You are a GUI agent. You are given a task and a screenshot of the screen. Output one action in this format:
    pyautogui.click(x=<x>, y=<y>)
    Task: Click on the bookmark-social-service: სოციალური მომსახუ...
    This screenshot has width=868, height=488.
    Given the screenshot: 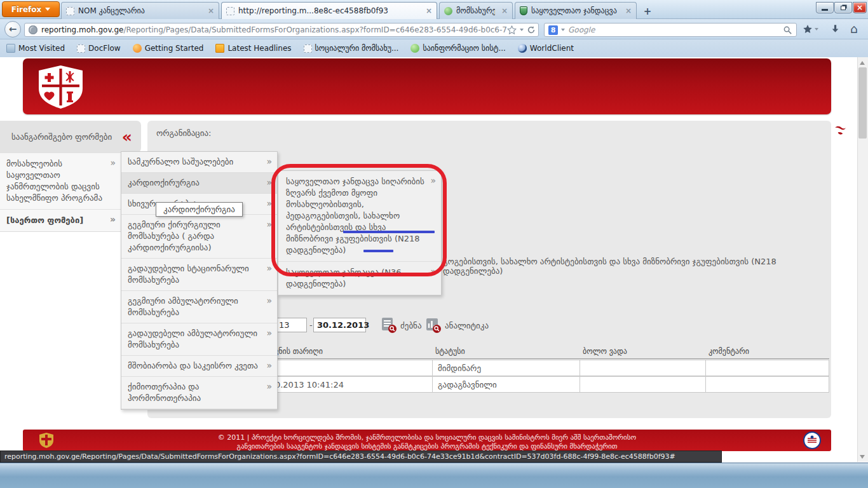 What is the action you would take?
    pyautogui.click(x=351, y=48)
    